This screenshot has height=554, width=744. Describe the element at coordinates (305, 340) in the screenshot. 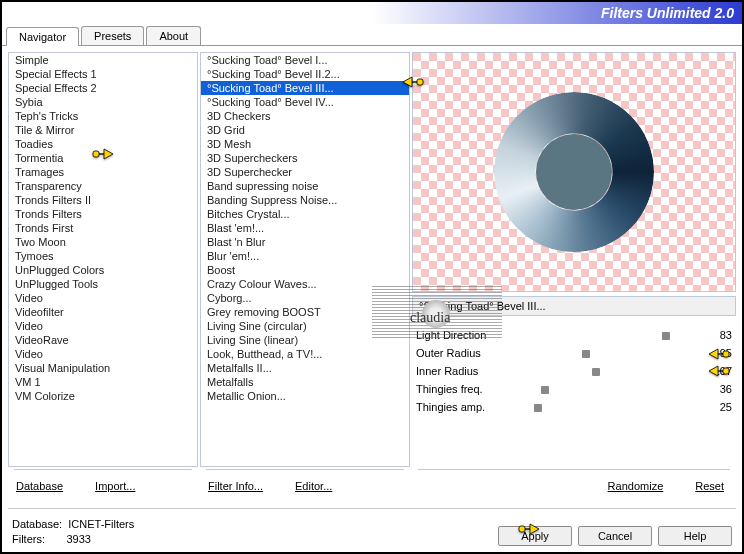

I see `list-item: Living Sine (linear)` at that location.